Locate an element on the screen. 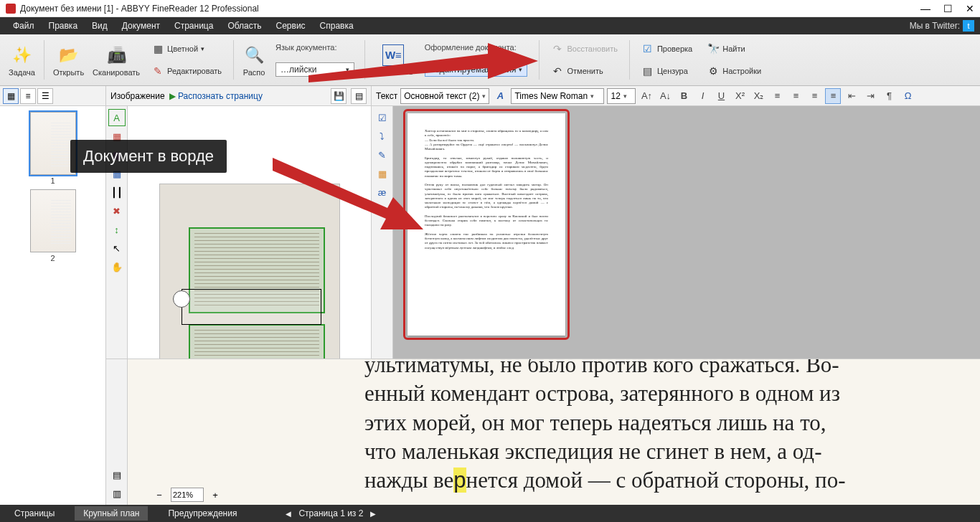  style-dropdown: Основной текст (2)▾ is located at coordinates (445, 96).